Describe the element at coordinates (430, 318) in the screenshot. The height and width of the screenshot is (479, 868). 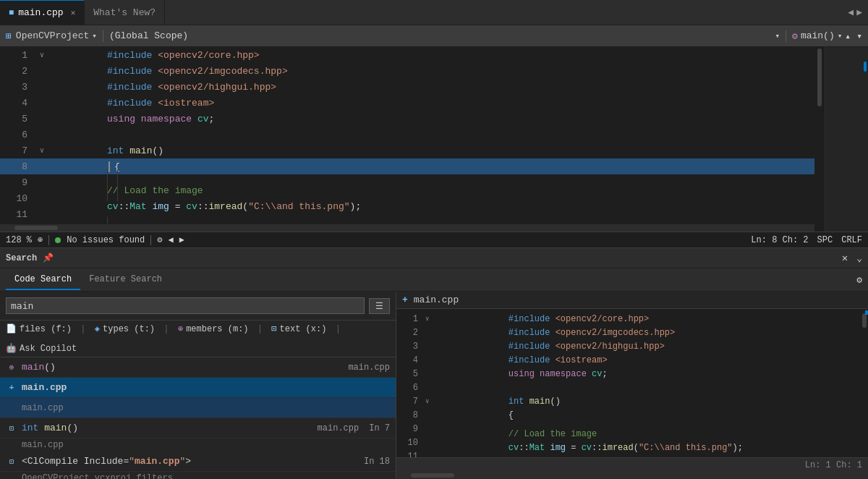
I see `plf-1: ∨` at that location.